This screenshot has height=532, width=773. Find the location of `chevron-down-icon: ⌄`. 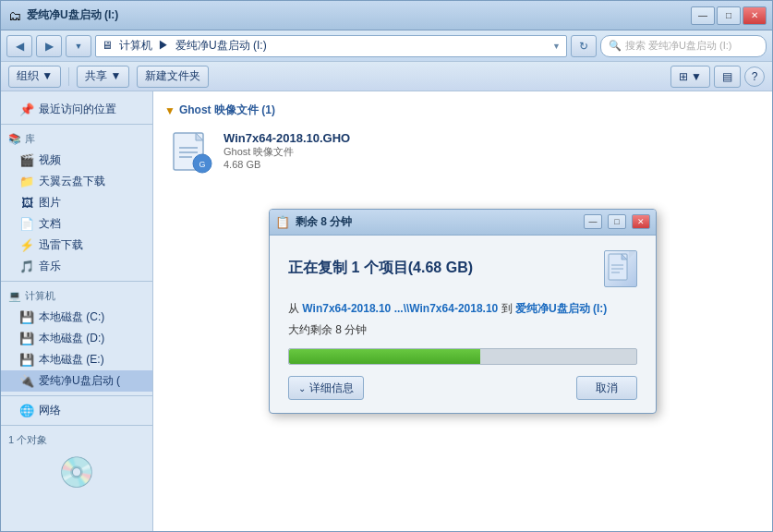

chevron-down-icon: ⌄ is located at coordinates (302, 388).